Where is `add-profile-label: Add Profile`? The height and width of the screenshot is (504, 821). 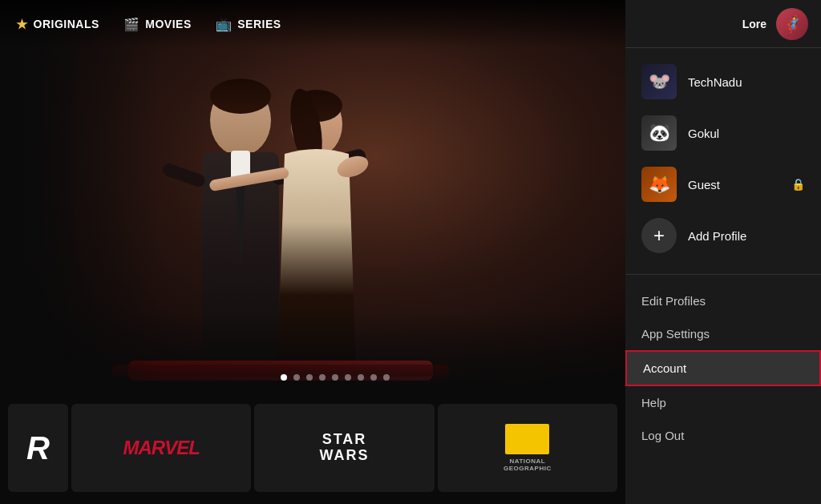 add-profile-label: Add Profile is located at coordinates (717, 236).